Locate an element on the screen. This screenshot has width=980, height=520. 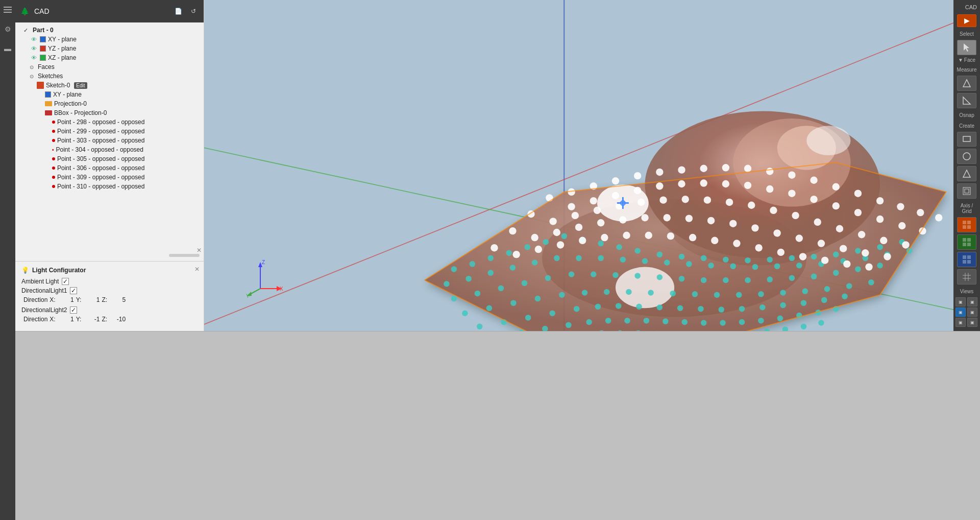
rt-cad-label: CAD is located at coordinates (971, 7).